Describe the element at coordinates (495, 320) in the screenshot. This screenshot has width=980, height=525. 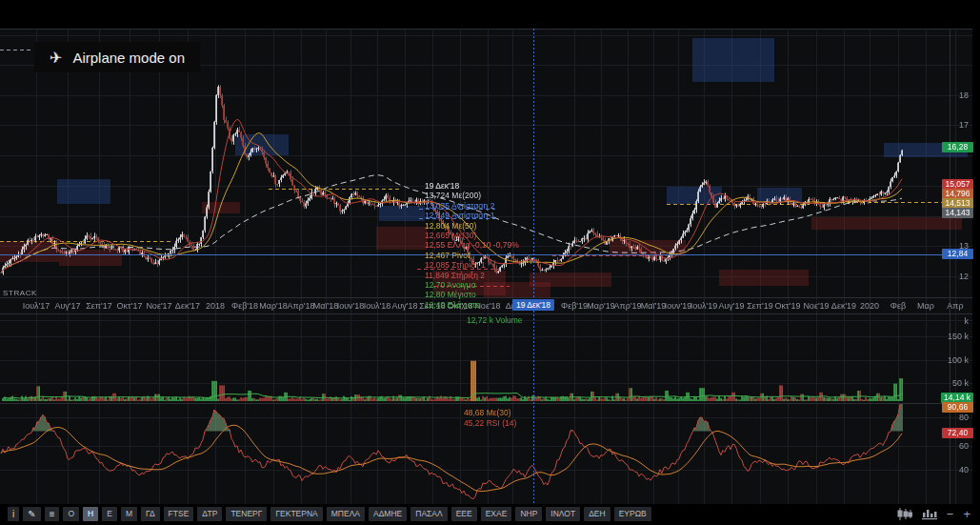
I see `volume-legend: 12,72 k Volume` at that location.